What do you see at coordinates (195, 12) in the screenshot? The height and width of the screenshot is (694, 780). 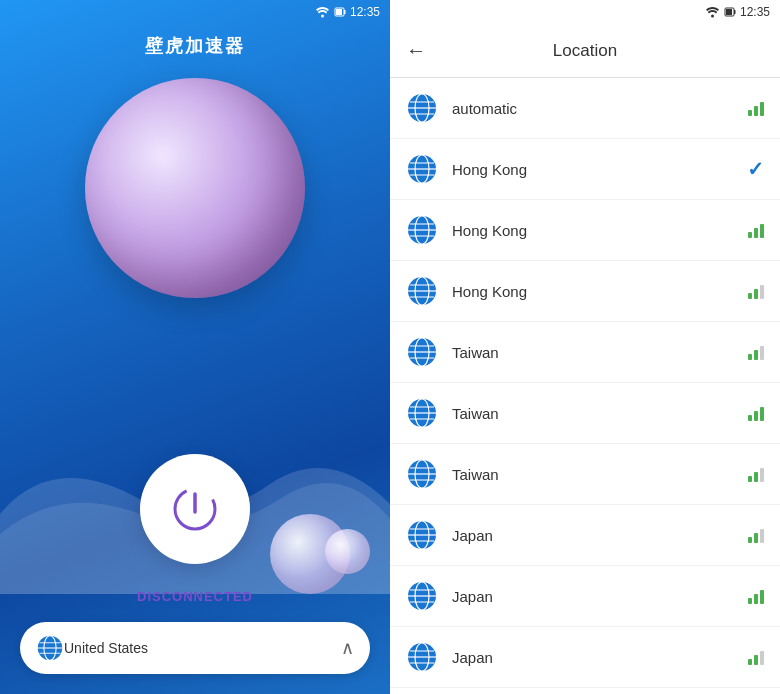 I see `status-bar-left: 12:35` at bounding box center [195, 12].